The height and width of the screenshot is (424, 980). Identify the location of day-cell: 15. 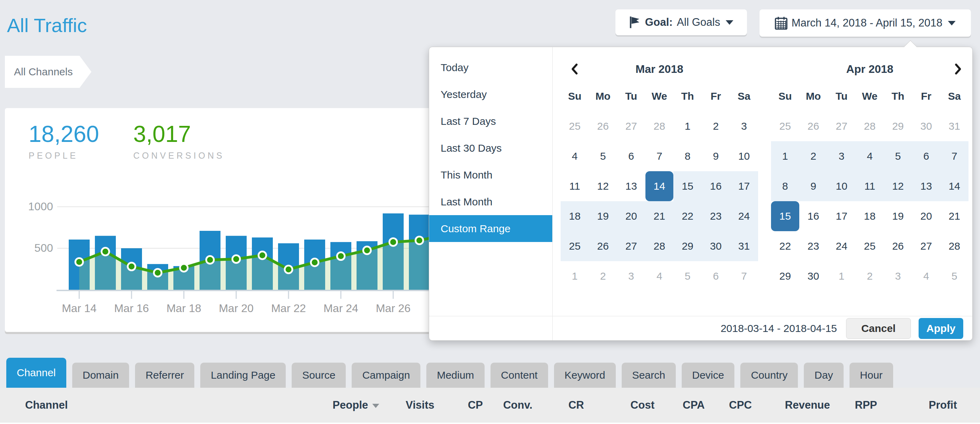
(687, 186).